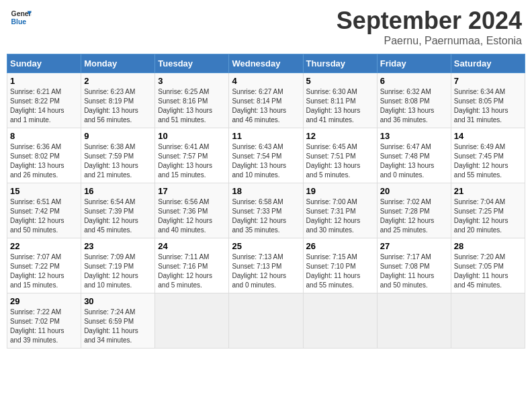  I want to click on day-number: 14, so click(488, 136).